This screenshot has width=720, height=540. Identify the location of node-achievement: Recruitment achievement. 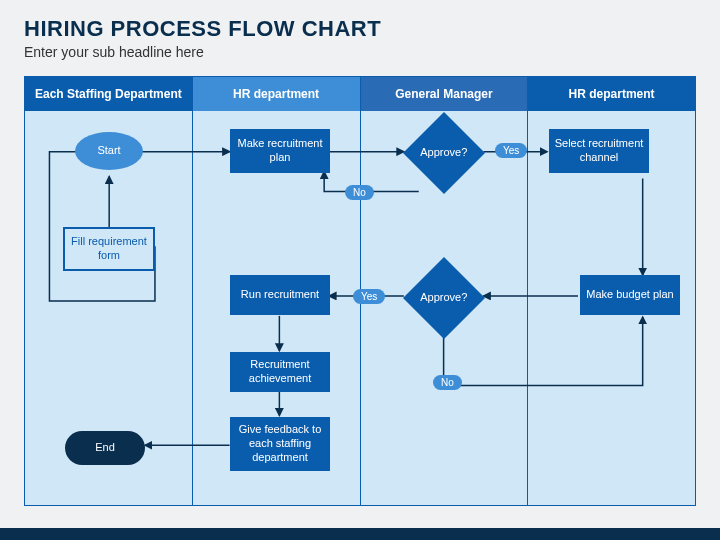
(280, 372).